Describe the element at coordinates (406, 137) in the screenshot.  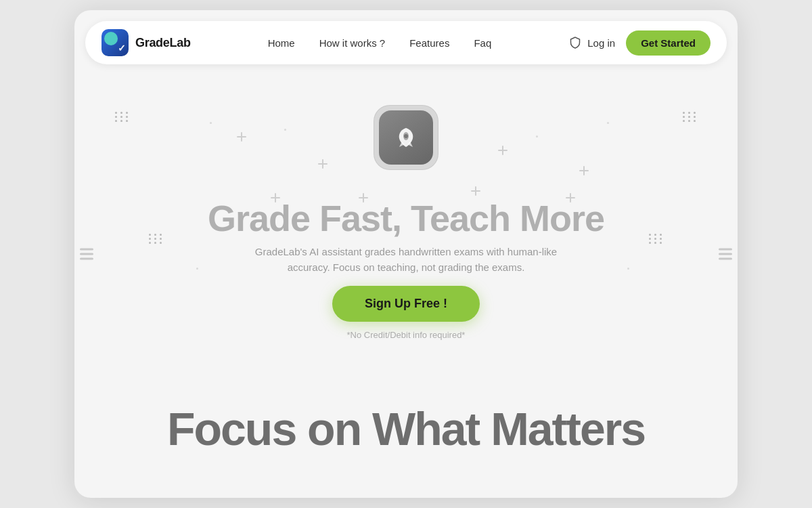
I see `app-icon-inner` at that location.